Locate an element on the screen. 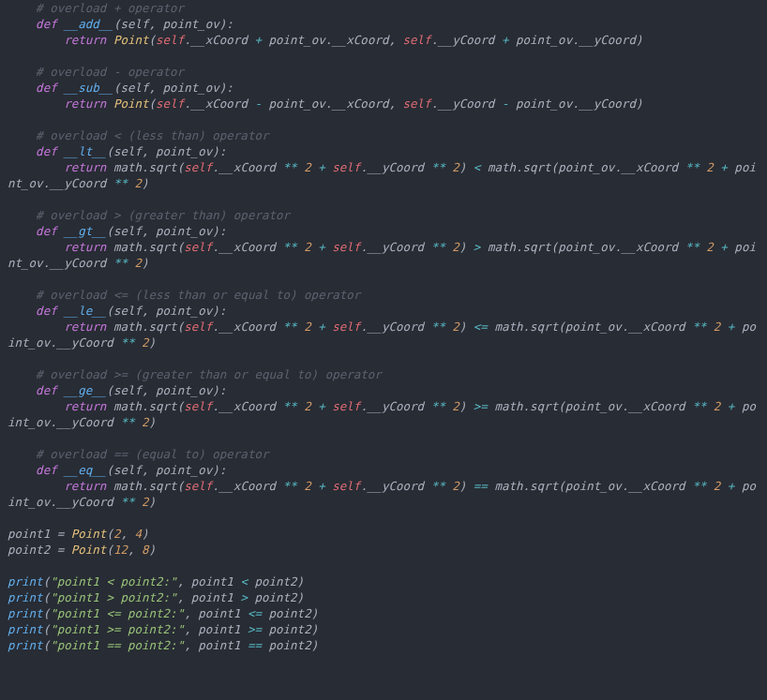 The height and width of the screenshot is (700, 767). var-point2: point2 is located at coordinates (28, 549).